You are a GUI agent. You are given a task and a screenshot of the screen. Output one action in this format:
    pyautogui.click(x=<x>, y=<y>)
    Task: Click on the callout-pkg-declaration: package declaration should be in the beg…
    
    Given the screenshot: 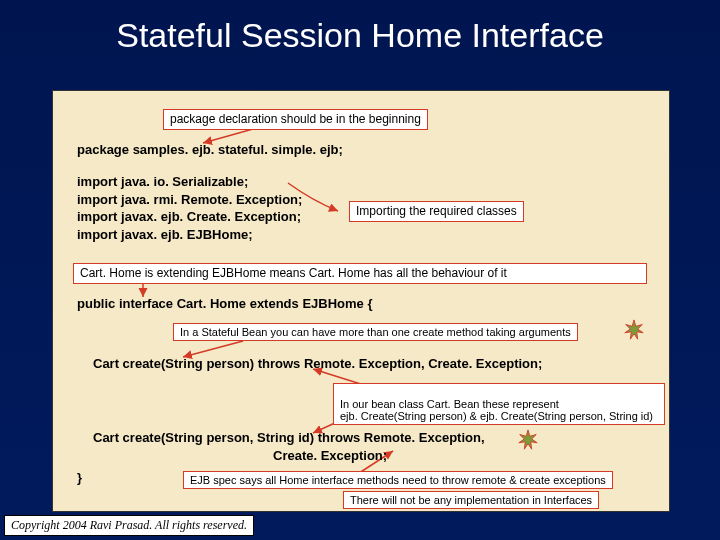 What is the action you would take?
    pyautogui.click(x=296, y=120)
    